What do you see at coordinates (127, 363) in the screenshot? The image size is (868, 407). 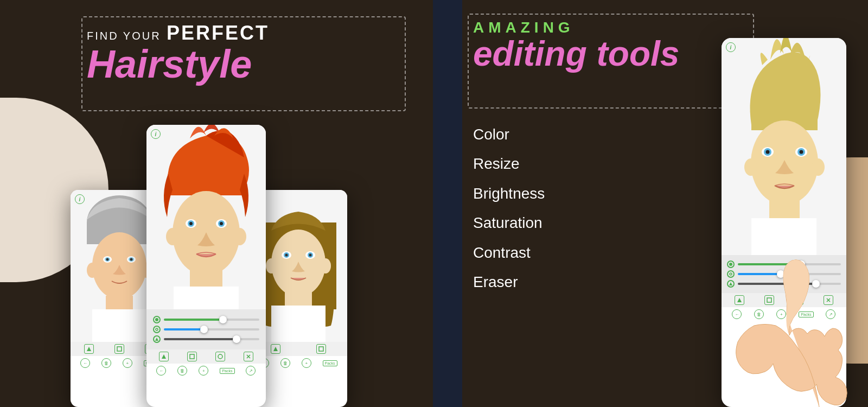 I see `add-btn-left: +` at bounding box center [127, 363].